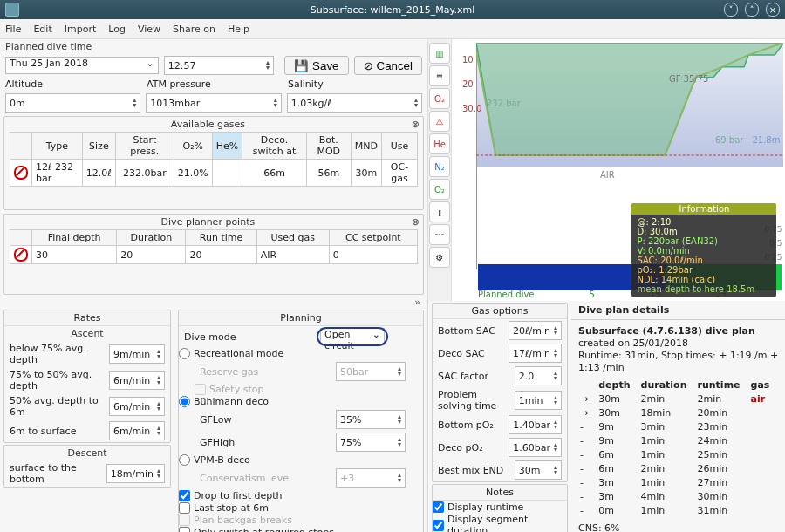 The image size is (785, 532). I want to click on graph-icon: 〰, so click(440, 235).